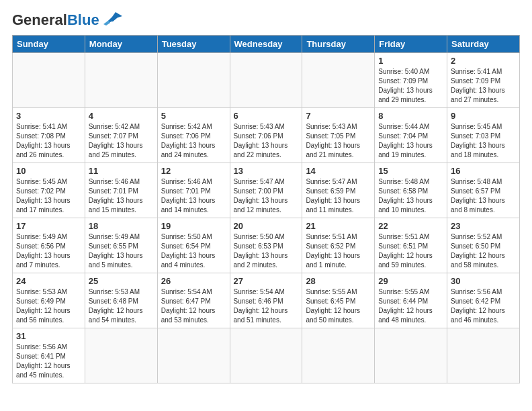 This screenshot has height=411, width=532. What do you see at coordinates (49, 191) in the screenshot?
I see `calendar-cell: 10Sunrise: 5:45 AM Sunset: 7:02 PM Dayli…` at bounding box center [49, 191].